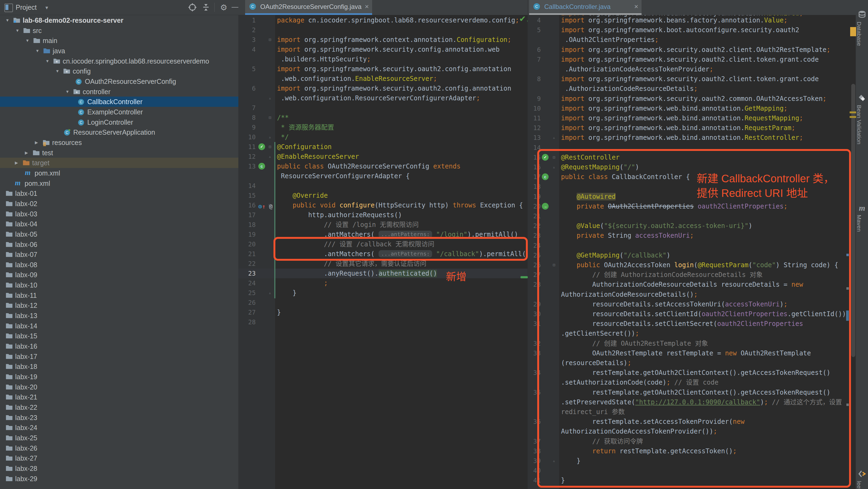 This screenshot has height=489, width=868. What do you see at coordinates (682, 324) in the screenshot?
I see `code-line: resourceDetails.setClientSecret(oauth2Cl…` at bounding box center [682, 324].